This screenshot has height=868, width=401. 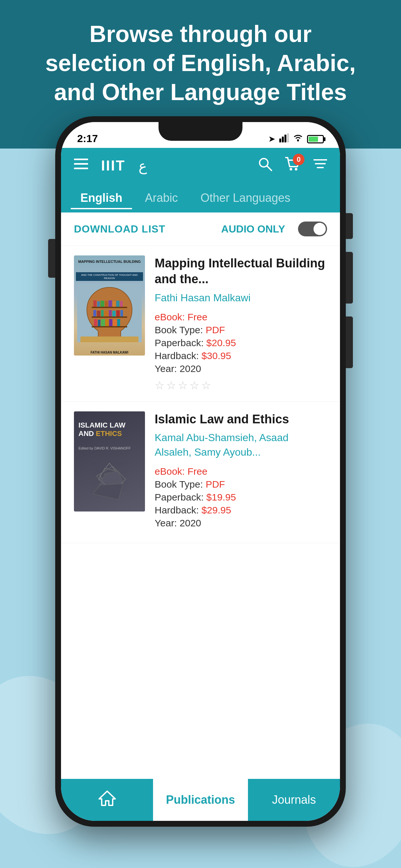 I want to click on book-2-author: Kamal Abu-Shamsieh, Asaad Alsaleh, Samy …, so click(x=241, y=445).